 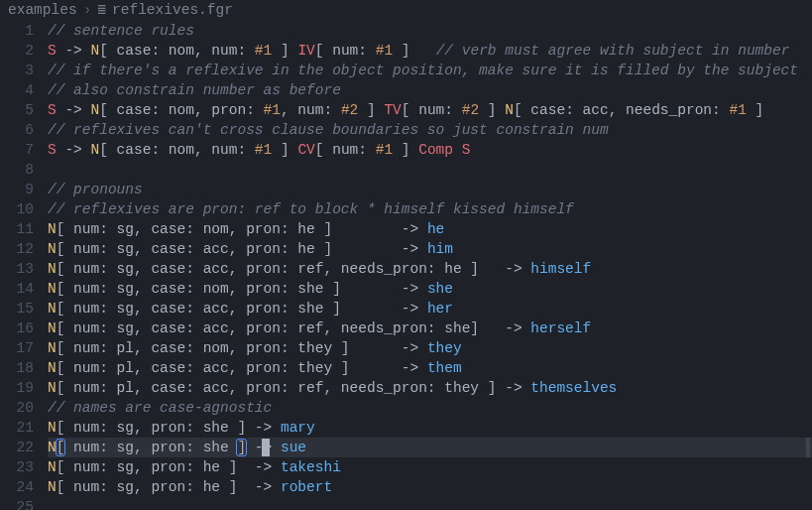 I want to click on token: [ num: pl, case: nom, pron: they ] ->, so click(x=242, y=348).